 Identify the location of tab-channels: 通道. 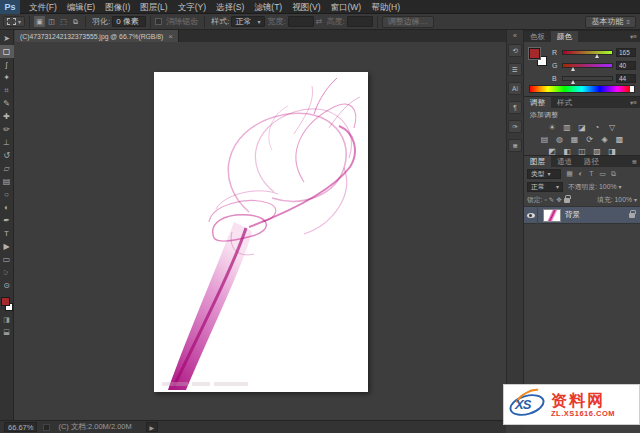
(564, 162).